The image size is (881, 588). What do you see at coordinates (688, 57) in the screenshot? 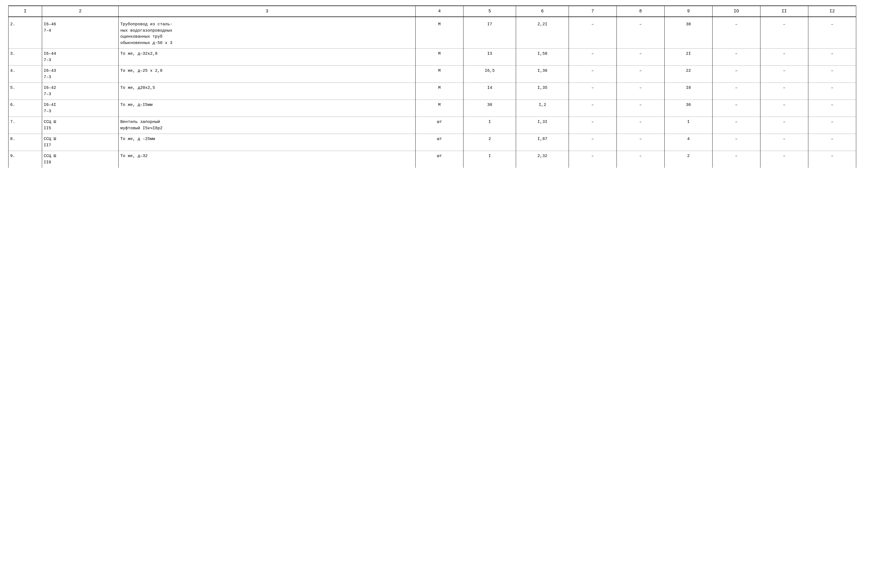
I see `cell-c9: 2I` at bounding box center [688, 57].